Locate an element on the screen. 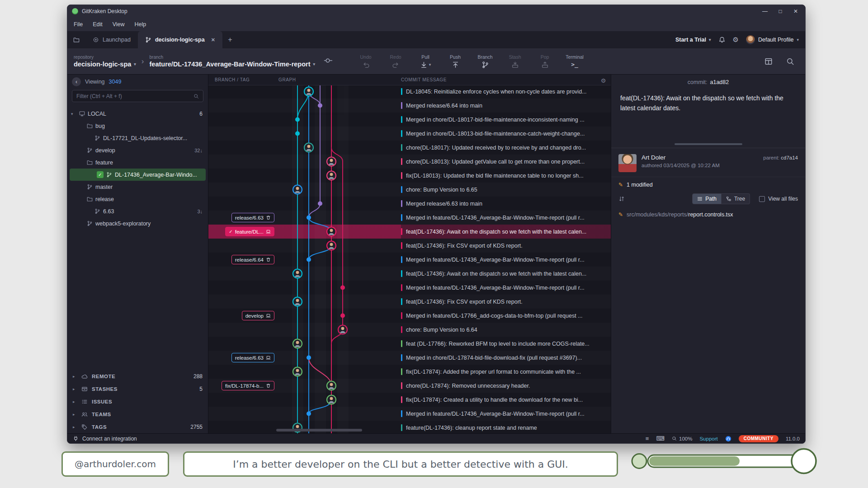  repository-dropdown: repository decision-logic-spa▾ is located at coordinates (105, 61).